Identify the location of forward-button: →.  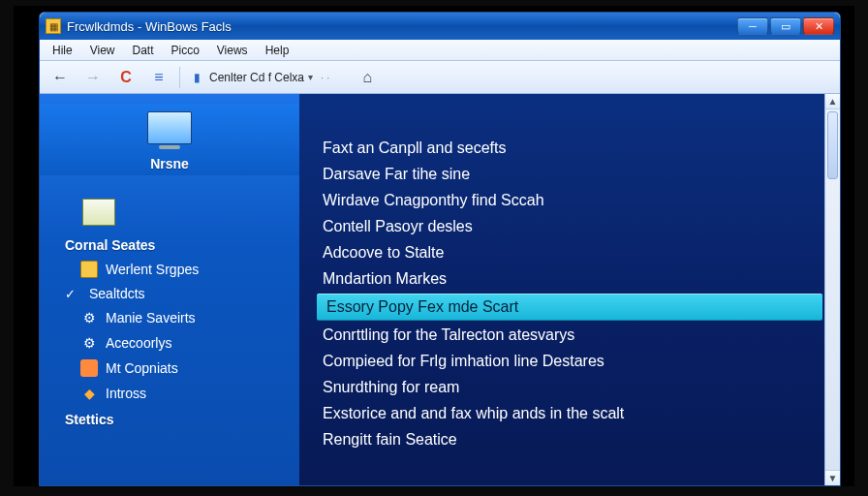
(93, 78).